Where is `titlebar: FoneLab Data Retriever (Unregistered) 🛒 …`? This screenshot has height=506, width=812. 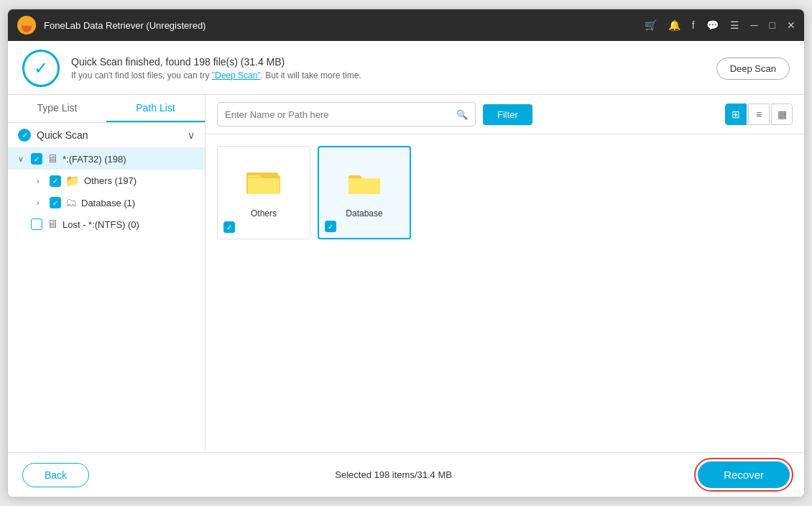
titlebar: FoneLab Data Retriever (Unregistered) 🛒 … is located at coordinates (406, 25).